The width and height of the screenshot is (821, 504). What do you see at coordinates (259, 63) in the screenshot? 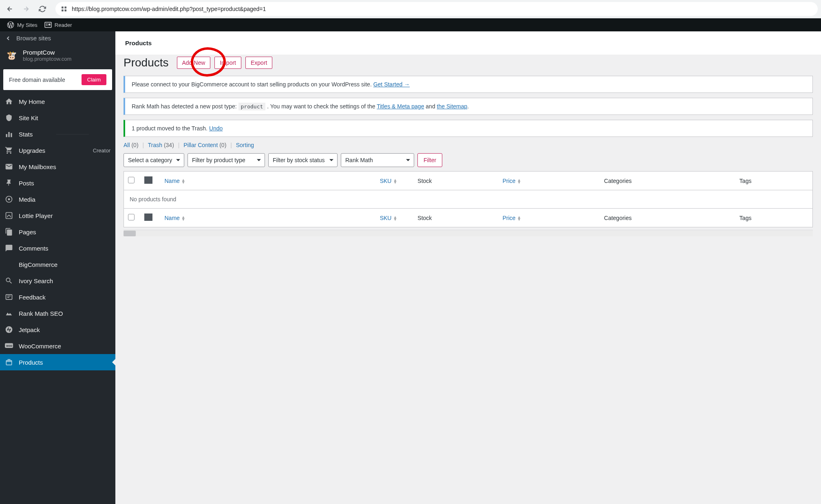
I see `export-button: Export` at bounding box center [259, 63].